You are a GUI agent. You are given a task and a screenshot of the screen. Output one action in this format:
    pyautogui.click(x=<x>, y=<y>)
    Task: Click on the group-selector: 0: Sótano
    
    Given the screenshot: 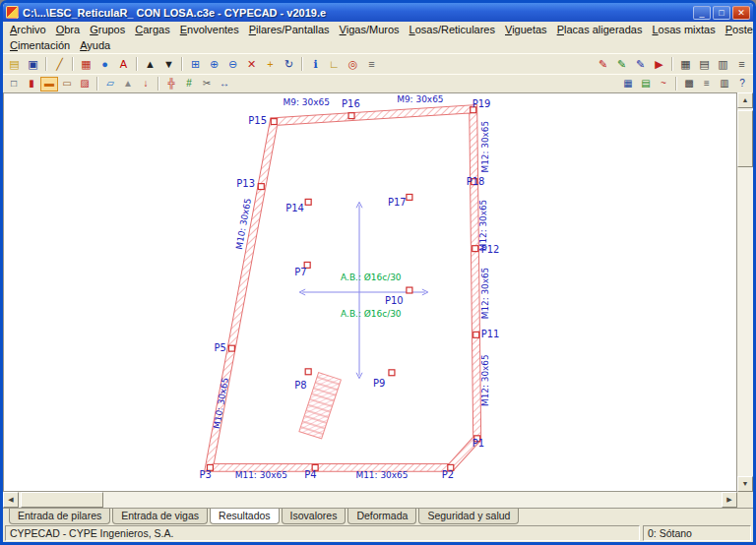 What is the action you would take?
    pyautogui.click(x=697, y=533)
    